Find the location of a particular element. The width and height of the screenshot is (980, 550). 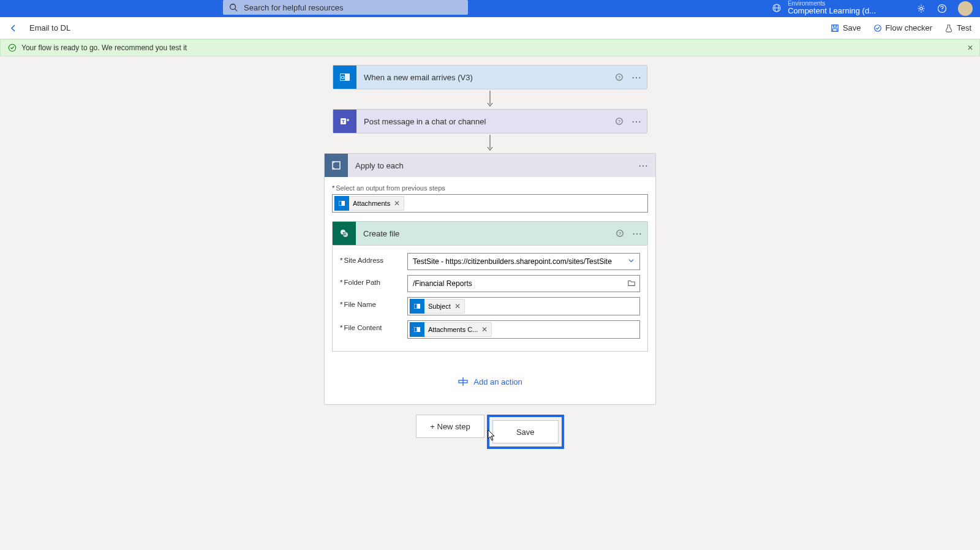

environment-name: Competent Learning (d... is located at coordinates (832, 11).